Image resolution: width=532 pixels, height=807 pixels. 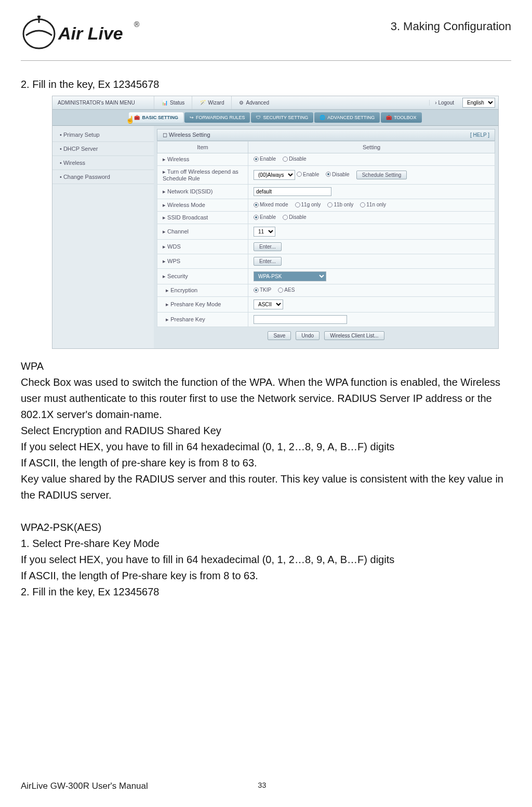 I want to click on wireless-disable-radio: Disable, so click(x=294, y=159).